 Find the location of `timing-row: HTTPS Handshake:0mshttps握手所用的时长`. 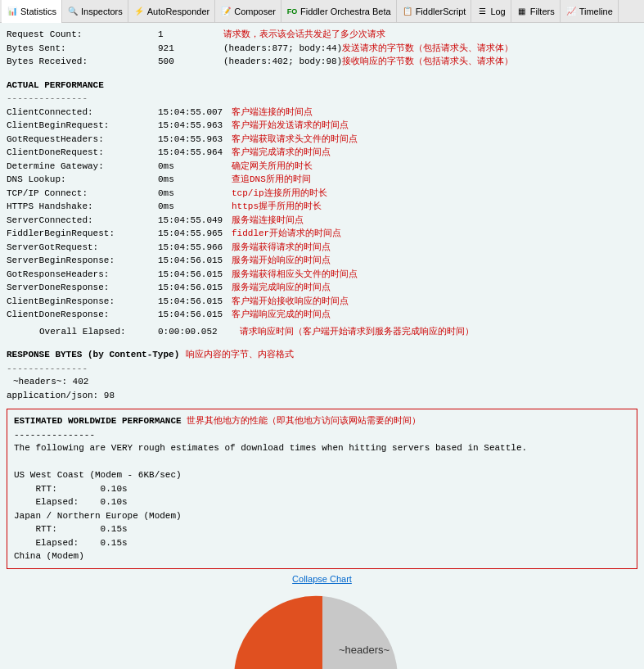

timing-row: HTTPS Handshake:0mshttps握手所用的时长 is located at coordinates (322, 206).